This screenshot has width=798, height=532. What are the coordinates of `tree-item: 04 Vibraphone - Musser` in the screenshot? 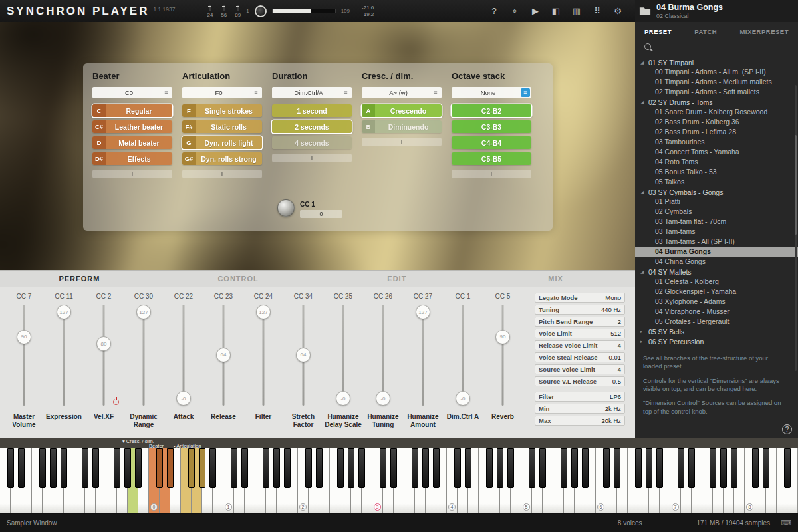 It's located at (717, 311).